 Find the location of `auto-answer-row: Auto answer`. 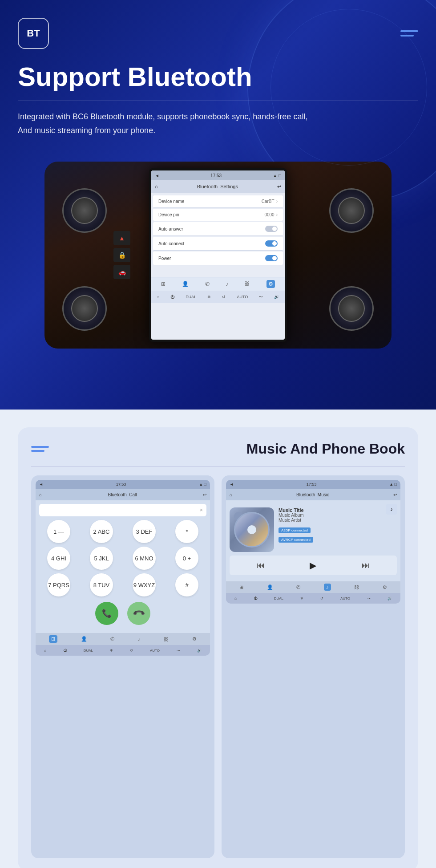

auto-answer-row: Auto answer is located at coordinates (218, 229).